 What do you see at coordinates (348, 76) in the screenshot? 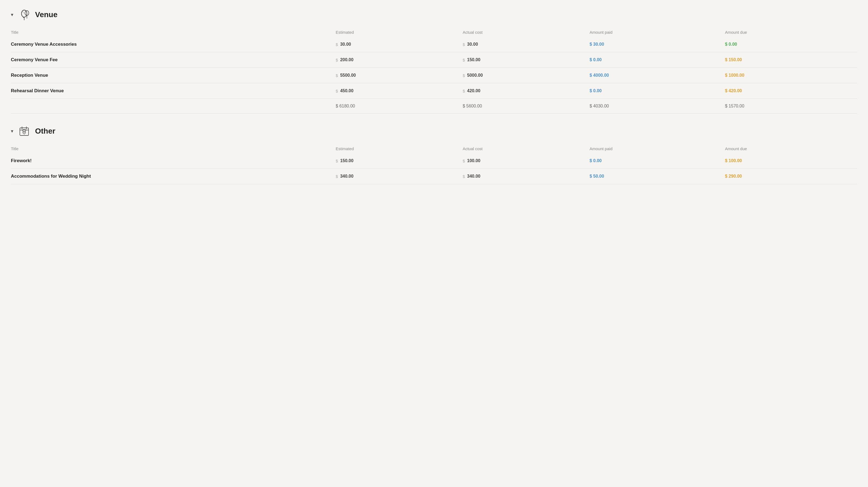
I see `amount-value: 5500.00` at bounding box center [348, 76].